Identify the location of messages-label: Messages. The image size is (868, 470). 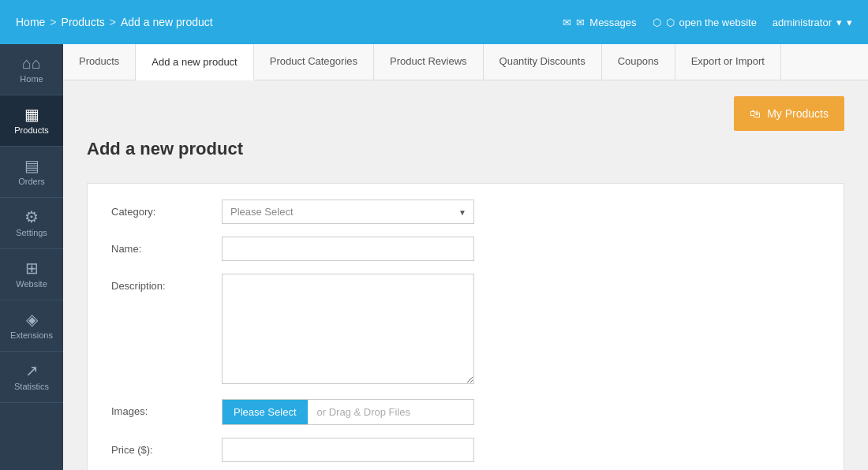
(612, 22).